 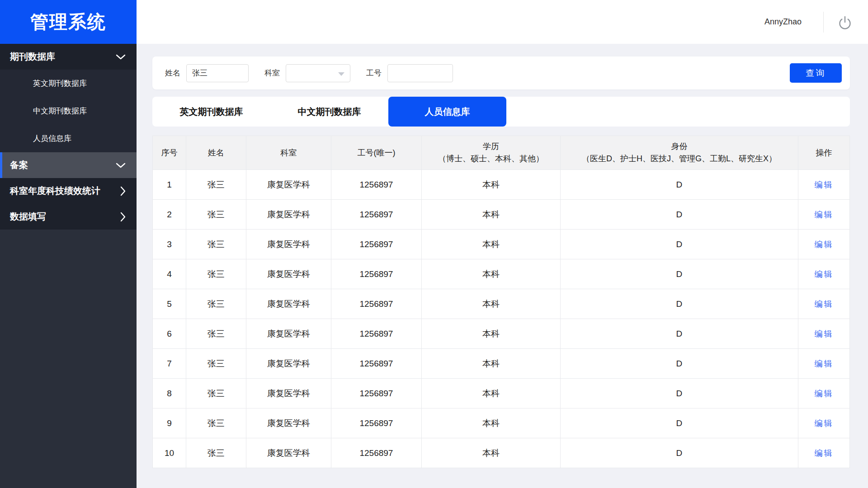 What do you see at coordinates (212, 112) in the screenshot?
I see `tab-english-journal-db: 英文期刊数据库` at bounding box center [212, 112].